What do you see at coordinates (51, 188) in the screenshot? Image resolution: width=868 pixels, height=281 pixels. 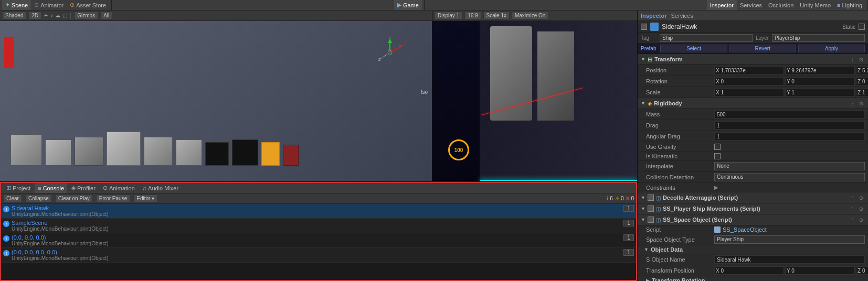 I see `tab-console: ≡ Console` at bounding box center [51, 188].